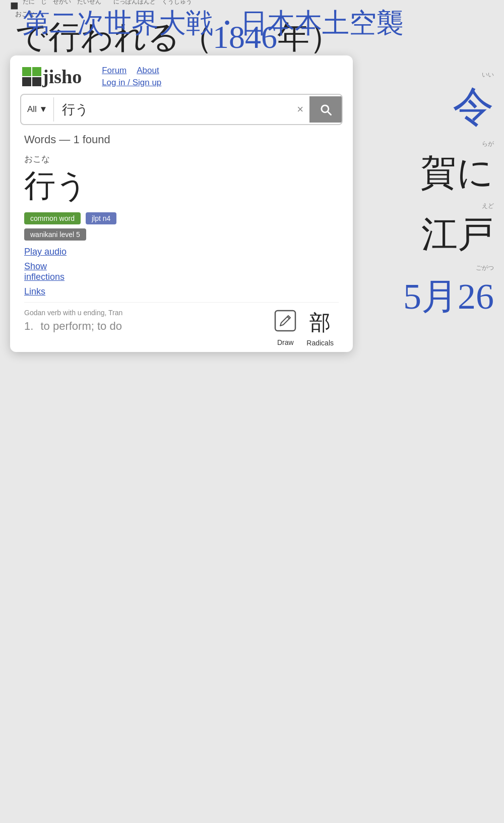  Describe the element at coordinates (81, 326) in the screenshot. I see `definition-meaning: to perform; to do` at that location.